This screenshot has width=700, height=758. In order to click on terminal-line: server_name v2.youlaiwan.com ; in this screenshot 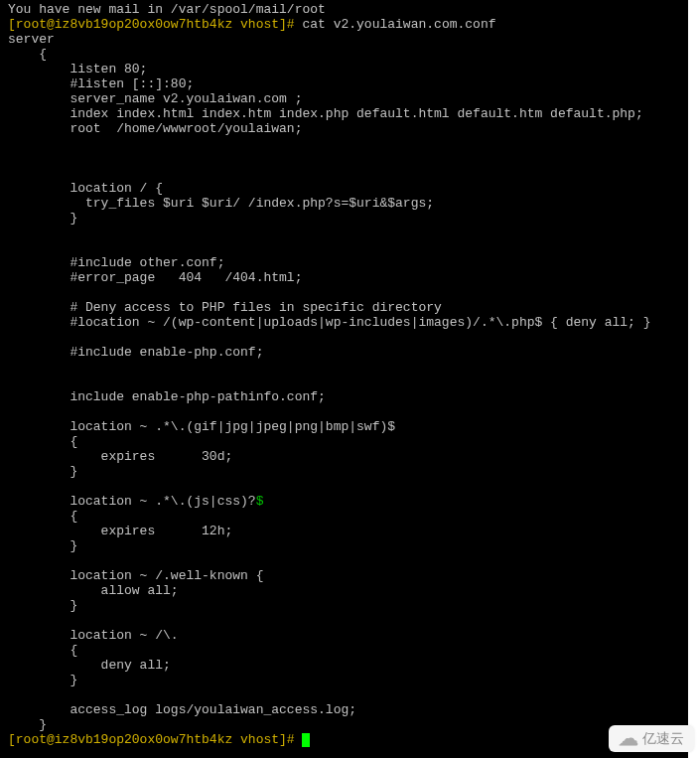, I will do `click(344, 99)`.